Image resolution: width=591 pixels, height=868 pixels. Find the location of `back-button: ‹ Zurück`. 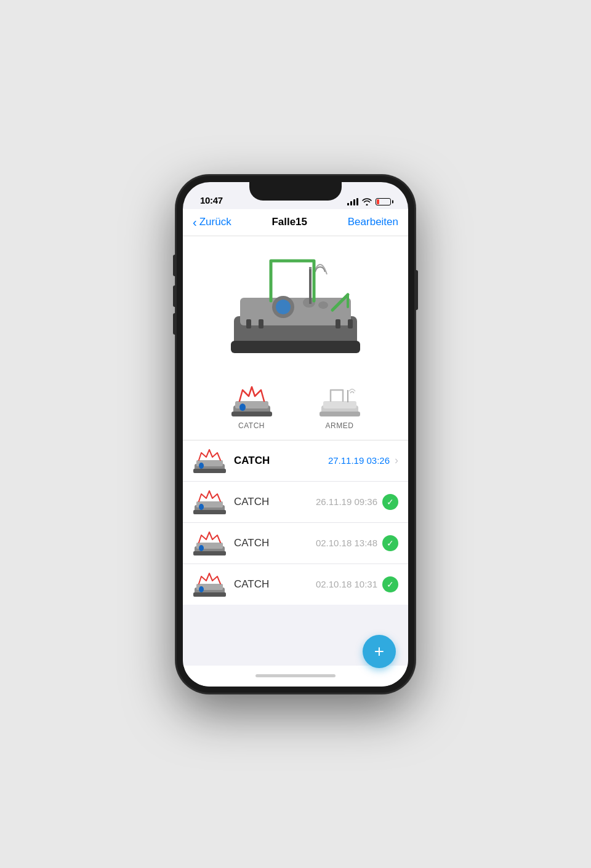

back-button: ‹ Zurück is located at coordinates (212, 222).